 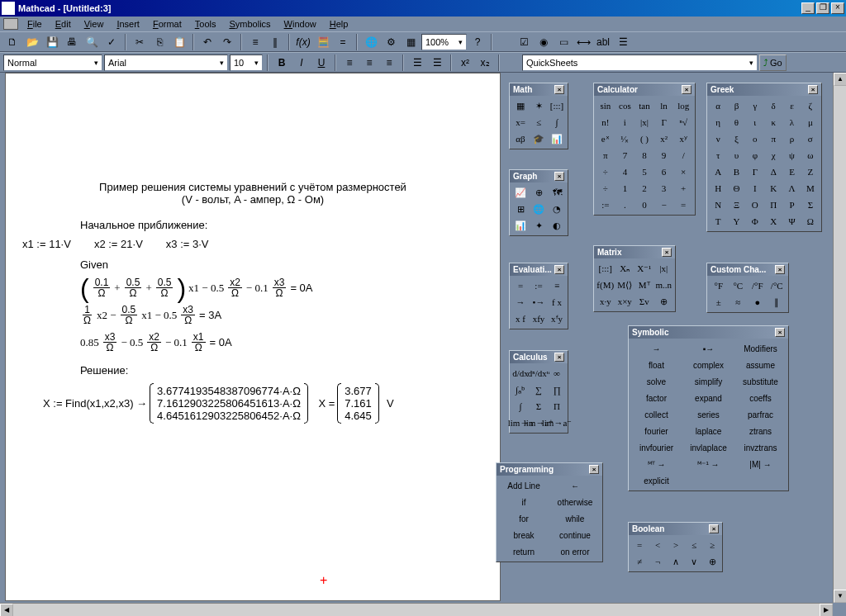 I want to click on palette-button: ξ, so click(x=736, y=139).